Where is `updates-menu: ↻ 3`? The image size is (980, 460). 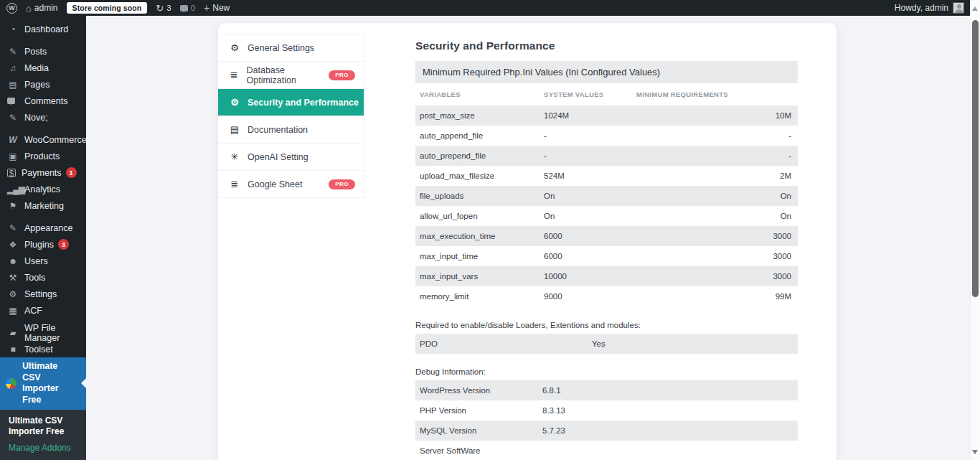
updates-menu: ↻ 3 is located at coordinates (164, 9).